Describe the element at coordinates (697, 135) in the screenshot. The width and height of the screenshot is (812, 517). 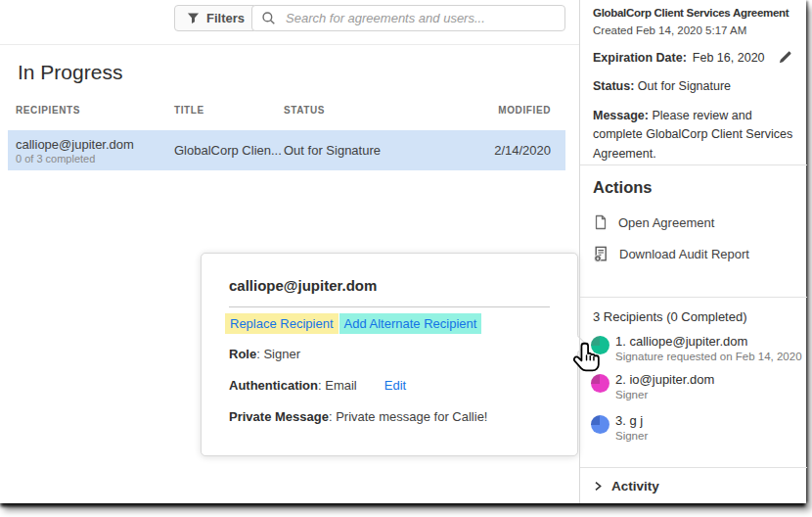
I see `message-row: Message: Please review and complete Glob…` at that location.